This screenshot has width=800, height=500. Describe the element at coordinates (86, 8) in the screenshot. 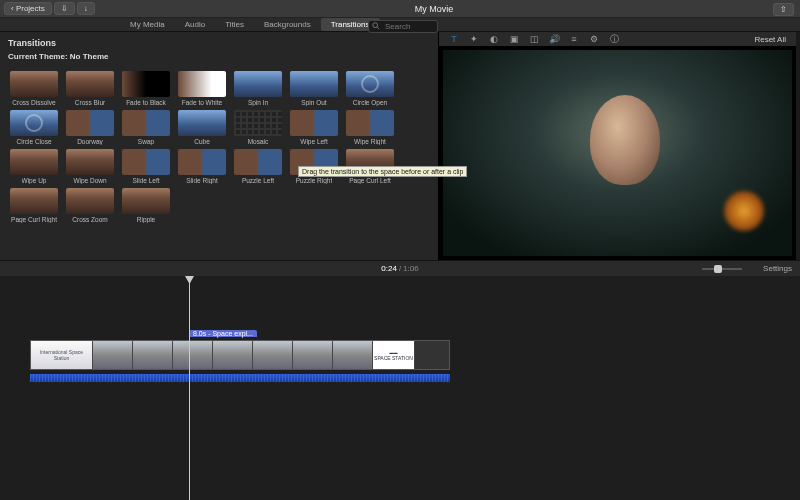

I see `add-button: ↓` at that location.